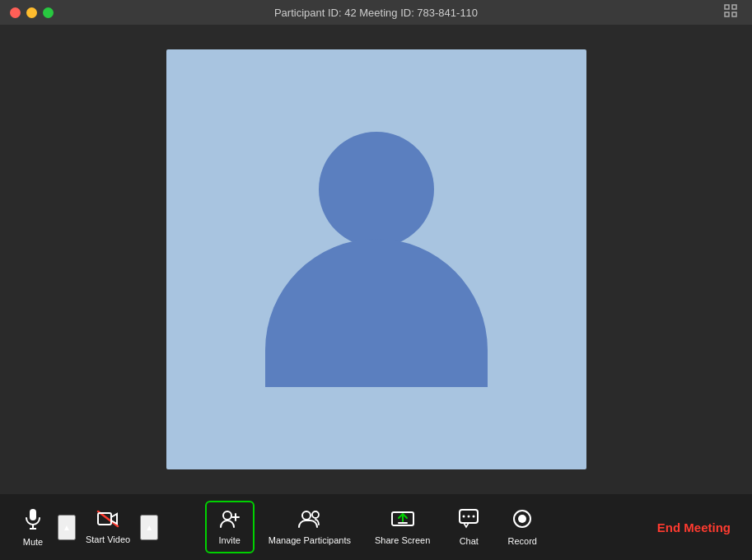 This screenshot has height=560, width=752. I want to click on maximize-button, so click(48, 13).